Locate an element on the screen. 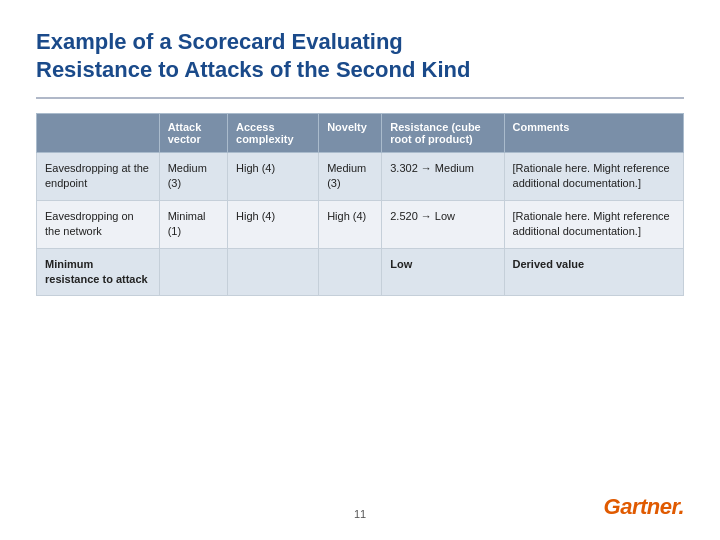 The height and width of the screenshot is (540, 720). table-row: Eavesdropping on the networkMinimal (1)H… is located at coordinates (360, 224).